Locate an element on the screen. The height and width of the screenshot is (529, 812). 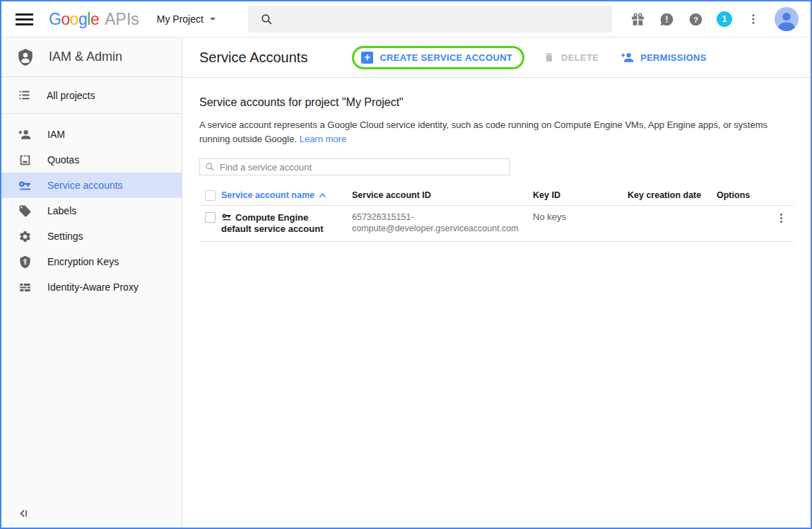
project-selector-label: My Project is located at coordinates (180, 19).